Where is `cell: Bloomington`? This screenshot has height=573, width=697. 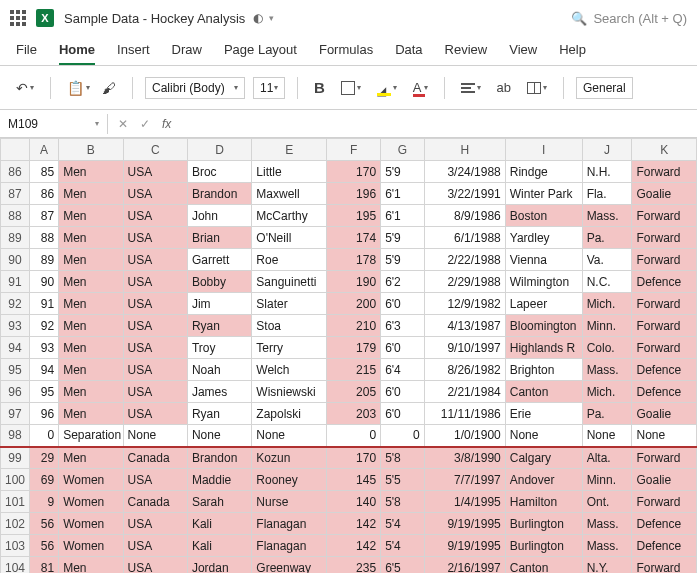
cell: Bloomington is located at coordinates (544, 326).